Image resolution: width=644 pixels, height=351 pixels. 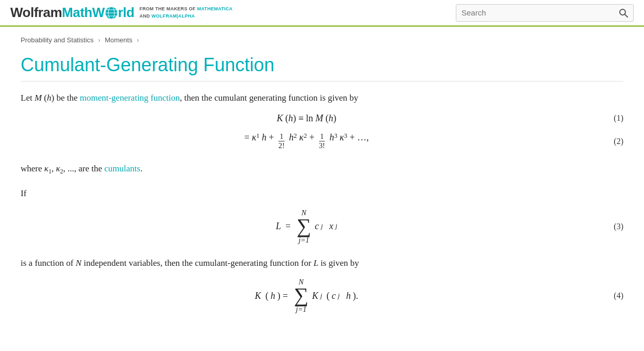 I want to click on logo-mathworld-text: MathW, so click(x=84, y=12).